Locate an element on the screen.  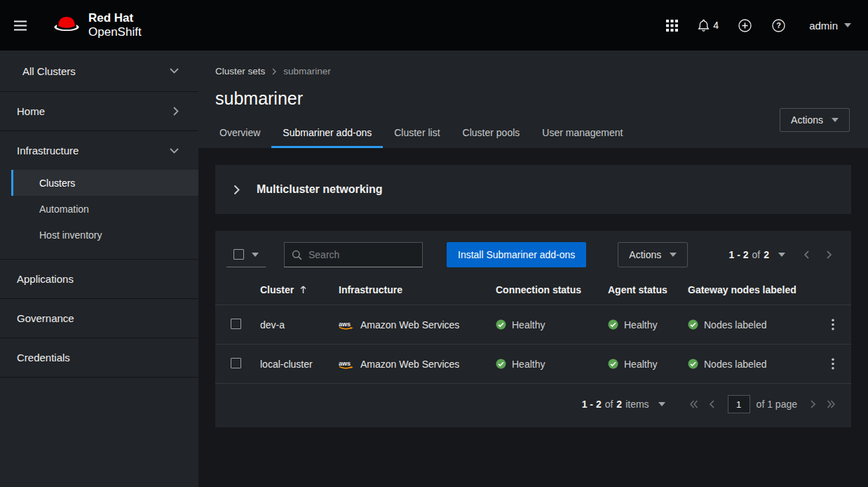
sidebar-group-infrastructure: Infrastructure Clusters Automation Host … is located at coordinates (100, 195).